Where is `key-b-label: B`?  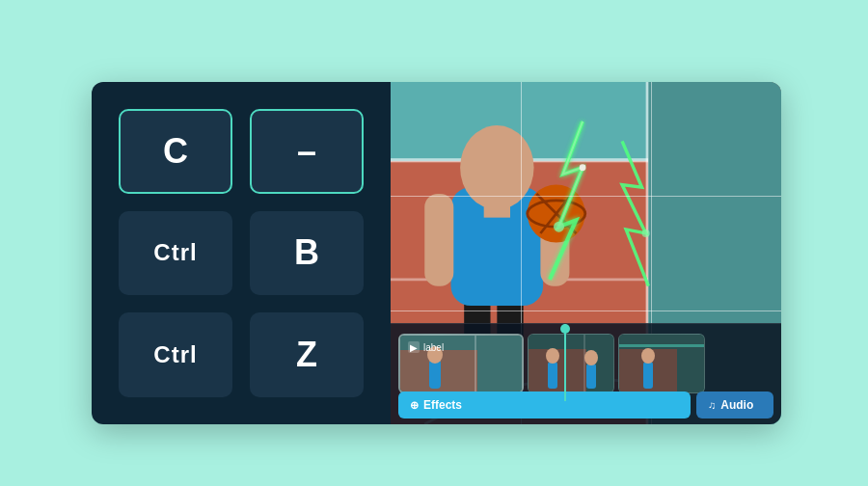 key-b-label: B is located at coordinates (307, 253).